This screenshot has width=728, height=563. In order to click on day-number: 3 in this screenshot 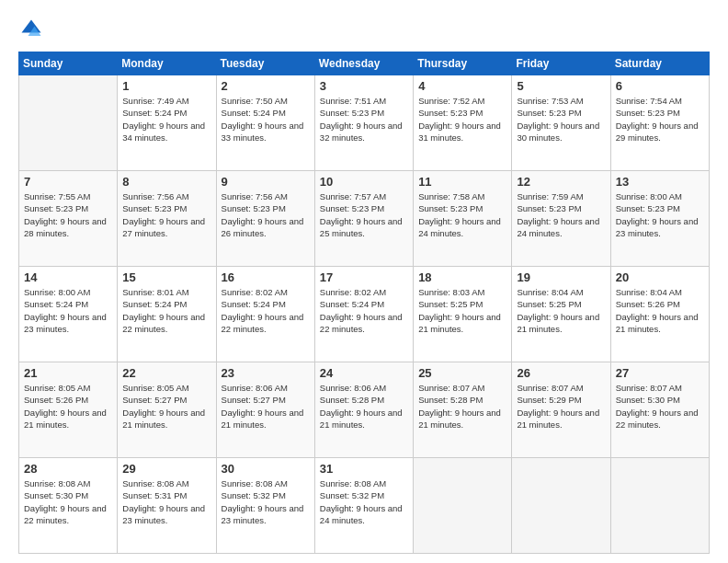, I will do `click(364, 86)`.